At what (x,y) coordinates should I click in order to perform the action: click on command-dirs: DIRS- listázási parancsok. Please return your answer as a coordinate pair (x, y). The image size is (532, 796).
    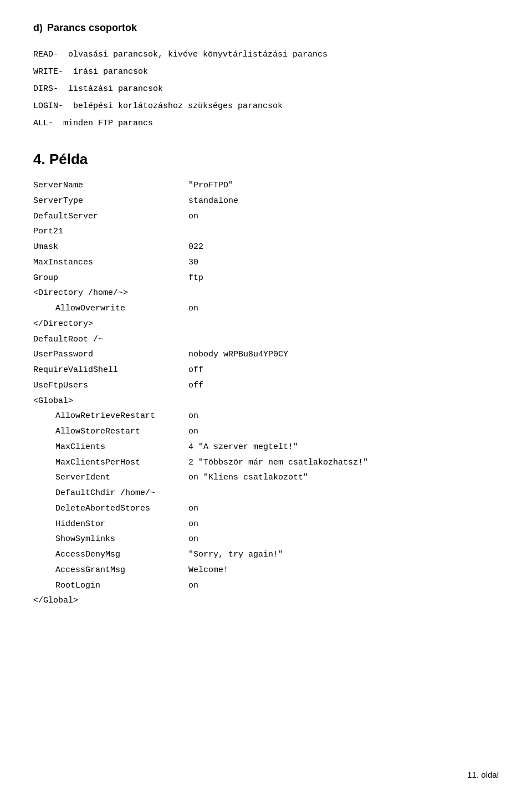
    Looking at the image, I should click on (266, 89).